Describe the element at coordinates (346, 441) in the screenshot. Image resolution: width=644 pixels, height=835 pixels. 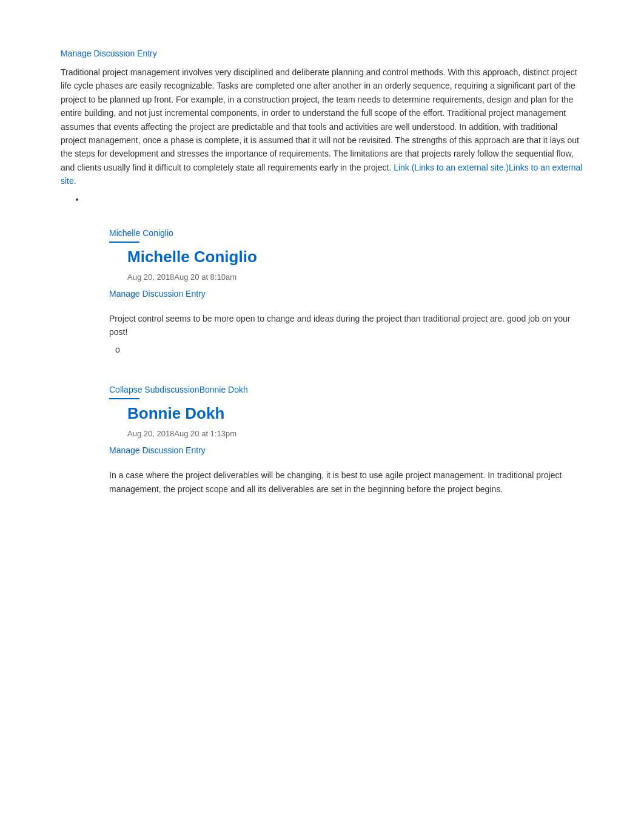
I see `reply-bonnie: Collapse SubdiscussionBonnie Dokh Bonnie…` at that location.